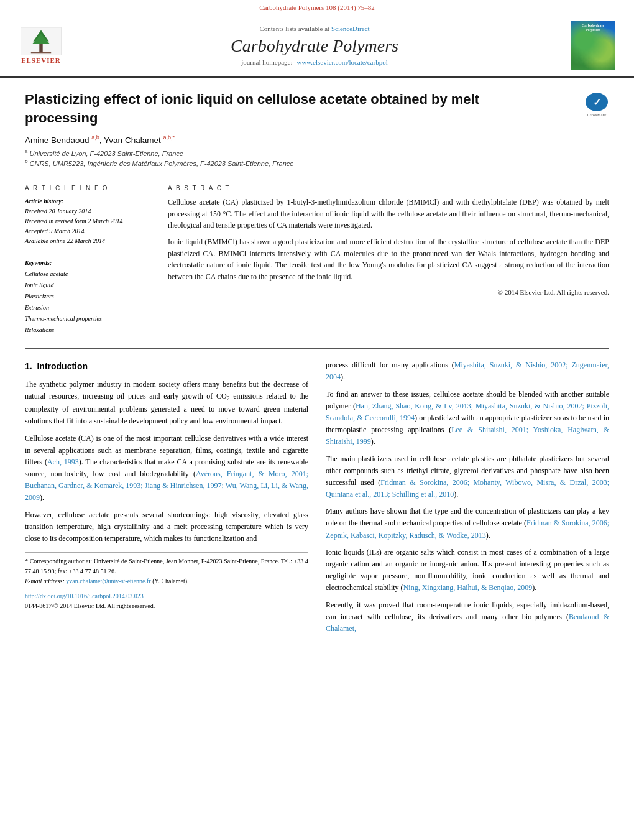  Describe the element at coordinates (87, 201) in the screenshot. I see `history-title: Article history:` at that location.